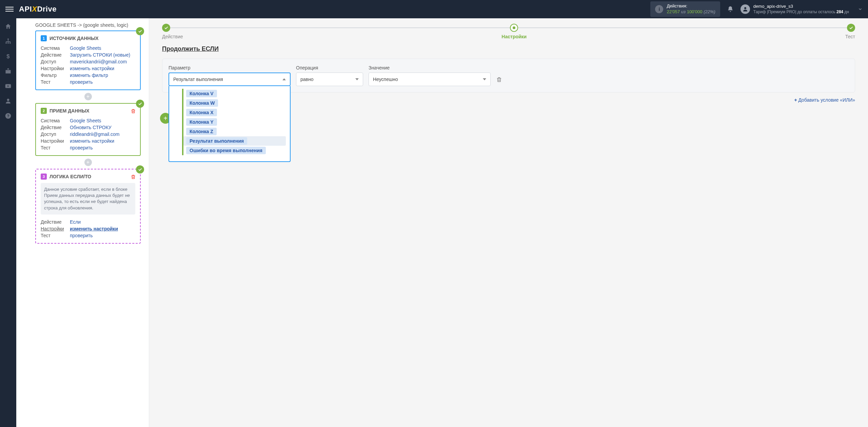 The height and width of the screenshot is (427, 868). I want to click on dropdown-option: Колонка Y, so click(201, 122).